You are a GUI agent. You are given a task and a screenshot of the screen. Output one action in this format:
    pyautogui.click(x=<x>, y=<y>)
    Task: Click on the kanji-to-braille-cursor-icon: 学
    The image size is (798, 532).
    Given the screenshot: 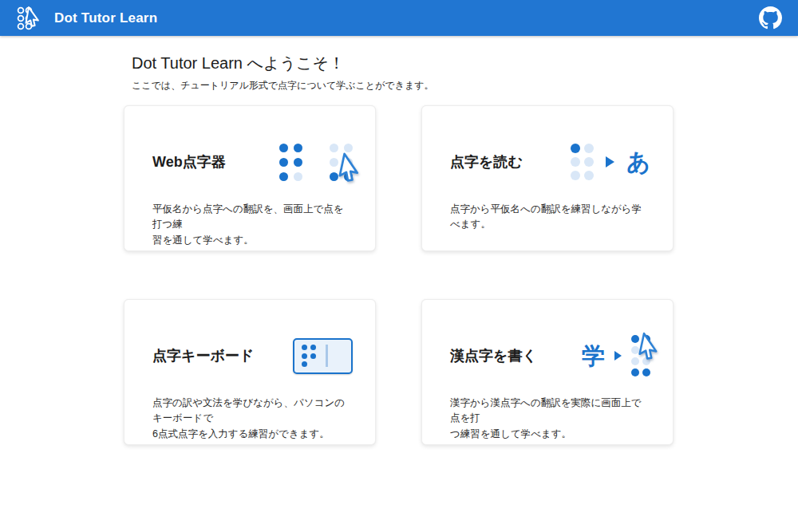 What is the action you would take?
    pyautogui.click(x=616, y=356)
    